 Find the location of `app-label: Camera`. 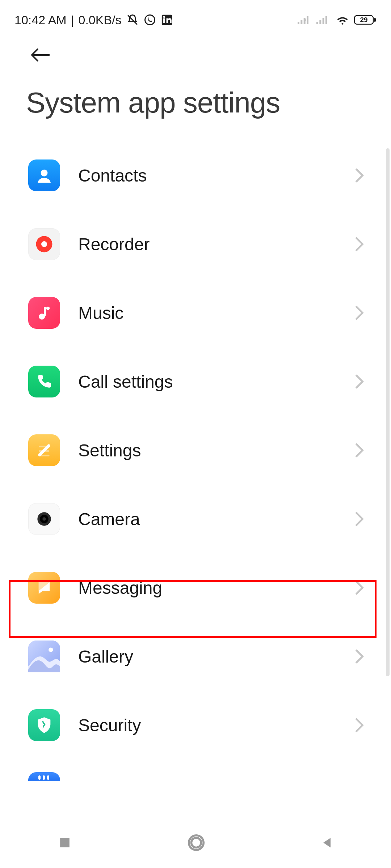

app-label: Camera is located at coordinates (216, 519).